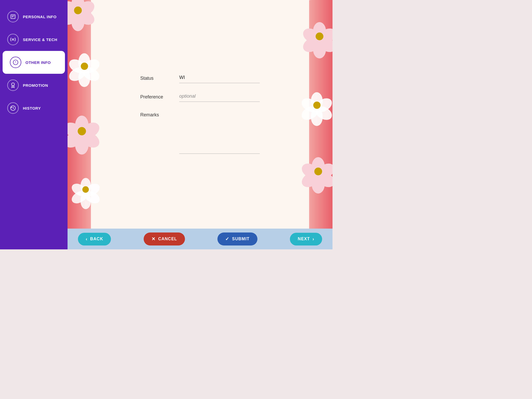 The image size is (532, 399). Describe the element at coordinates (154, 239) in the screenshot. I see `cancel-icon: ✕` at that location.